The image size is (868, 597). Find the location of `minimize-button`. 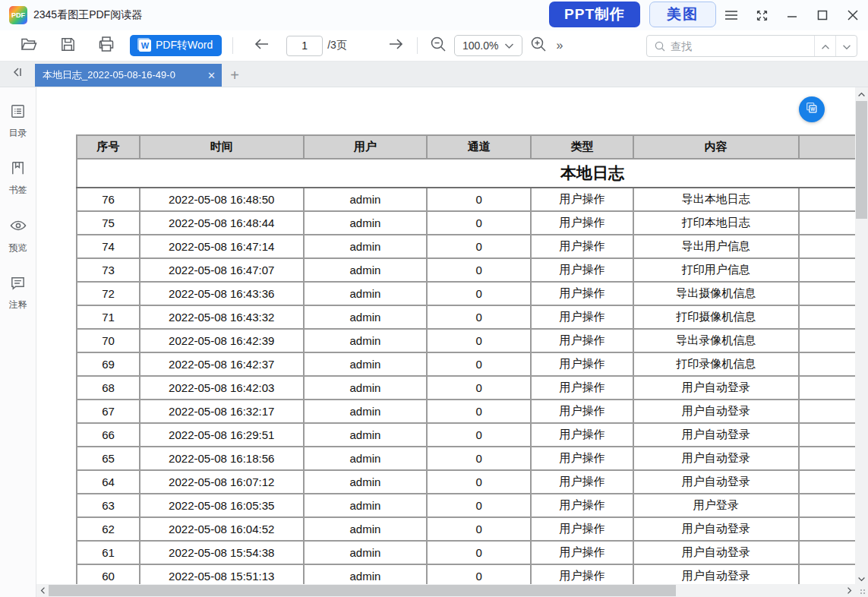

minimize-button is located at coordinates (792, 15).